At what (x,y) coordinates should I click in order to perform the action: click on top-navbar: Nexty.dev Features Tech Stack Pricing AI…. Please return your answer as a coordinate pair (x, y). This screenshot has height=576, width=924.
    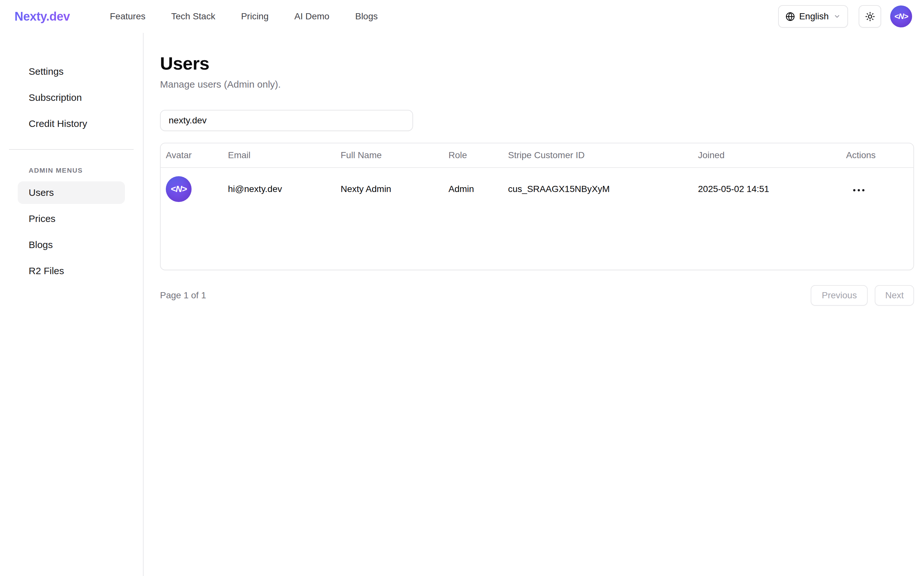
    Looking at the image, I should click on (462, 16).